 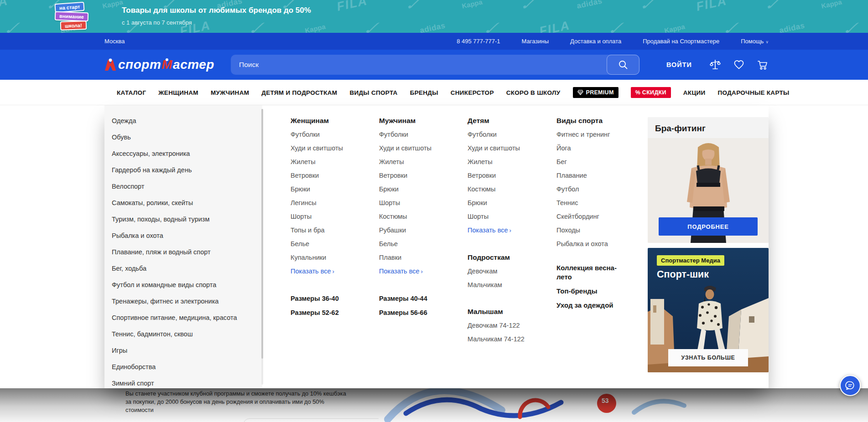 What do you see at coordinates (598, 121) in the screenshot?
I see `column-title: Виды спорта` at bounding box center [598, 121].